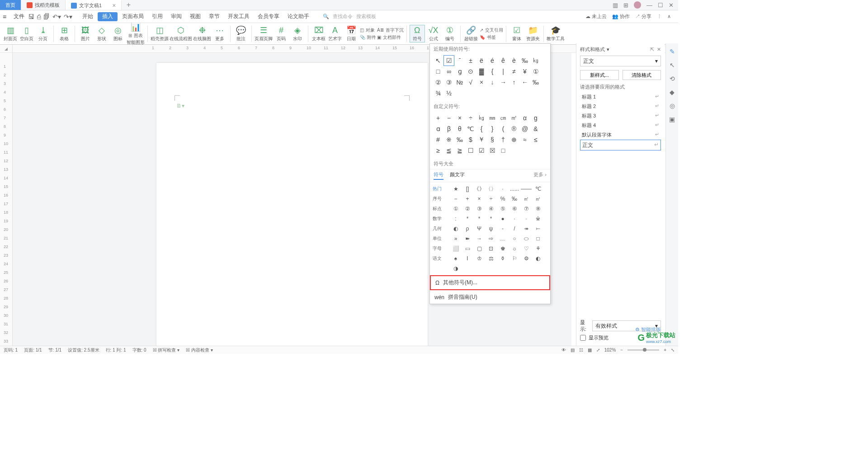  What do you see at coordinates (492, 61) in the screenshot?
I see `symbol-cell: é` at bounding box center [492, 61].